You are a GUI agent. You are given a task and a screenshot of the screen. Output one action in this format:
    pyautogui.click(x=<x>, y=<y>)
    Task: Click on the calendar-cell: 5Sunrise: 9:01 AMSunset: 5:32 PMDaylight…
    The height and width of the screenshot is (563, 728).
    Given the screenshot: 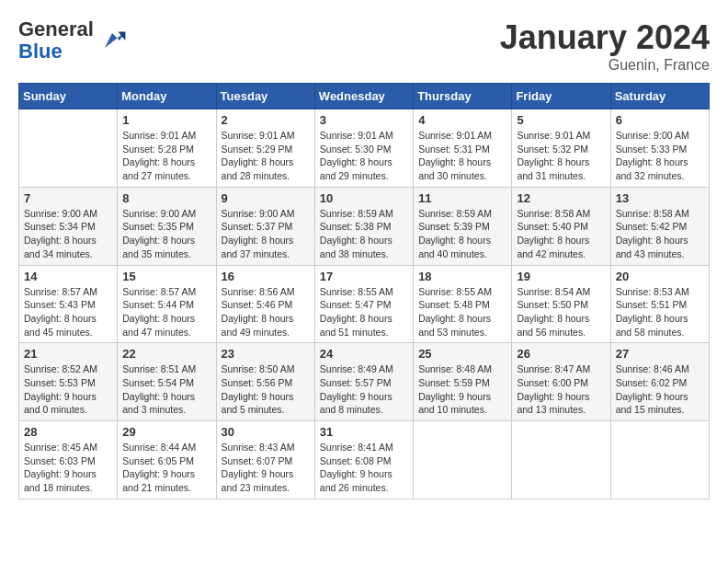 What is the action you would take?
    pyautogui.click(x=561, y=149)
    